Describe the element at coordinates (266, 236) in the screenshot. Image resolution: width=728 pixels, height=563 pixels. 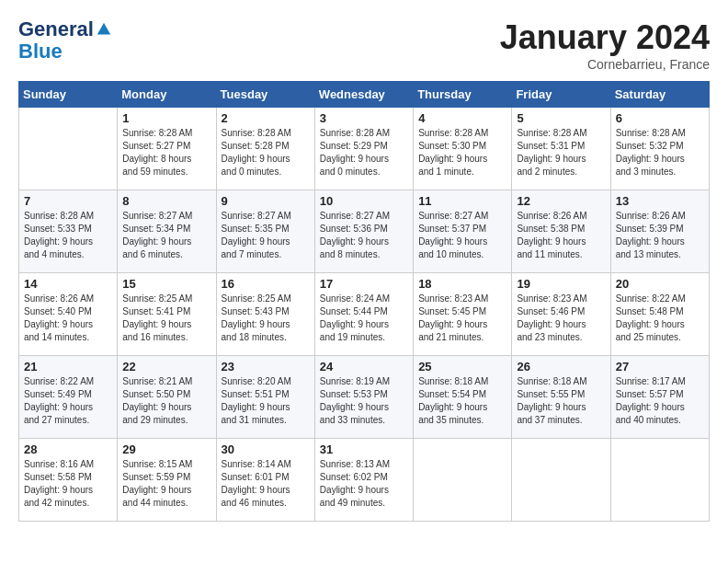
I see `day-info: Sunrise: 8:27 AMSunset: 5:35 PMDaylight:…` at that location.